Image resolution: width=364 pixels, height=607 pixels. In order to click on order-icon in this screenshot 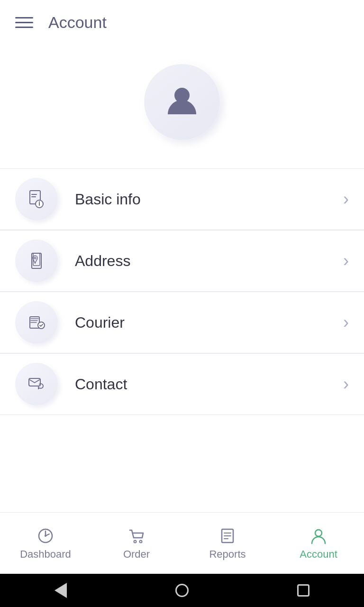, I will do `click(136, 536)`.